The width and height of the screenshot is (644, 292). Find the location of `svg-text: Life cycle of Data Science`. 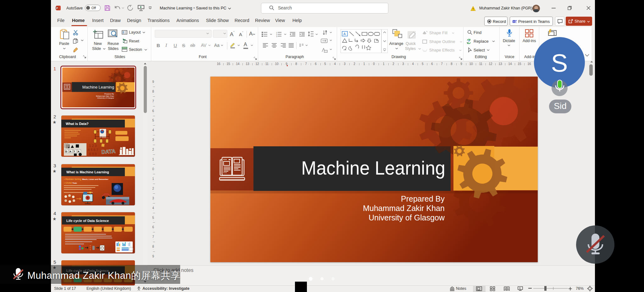

svg-text: Life cycle of Data Science is located at coordinates (87, 221).